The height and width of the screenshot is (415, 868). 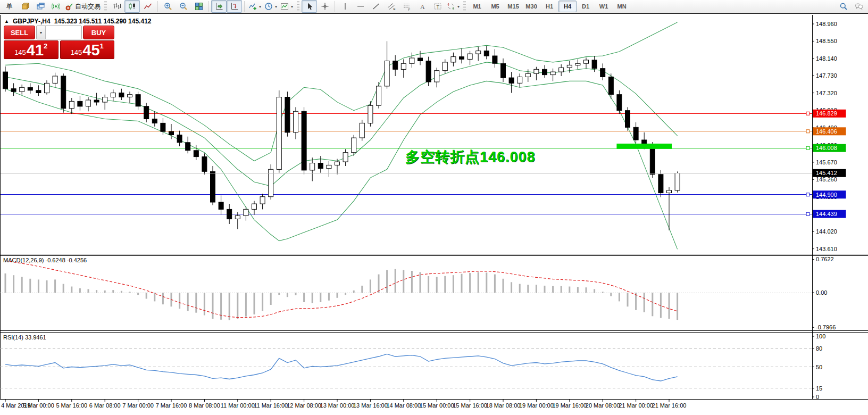 What do you see at coordinates (567, 6) in the screenshot?
I see `timeframe-button-h4: H4` at bounding box center [567, 6].